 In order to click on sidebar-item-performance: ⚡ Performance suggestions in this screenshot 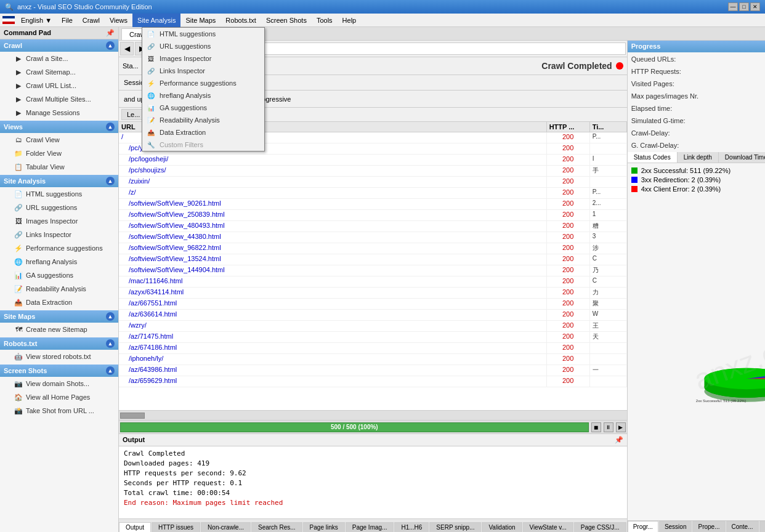, I will do `click(59, 248)`.